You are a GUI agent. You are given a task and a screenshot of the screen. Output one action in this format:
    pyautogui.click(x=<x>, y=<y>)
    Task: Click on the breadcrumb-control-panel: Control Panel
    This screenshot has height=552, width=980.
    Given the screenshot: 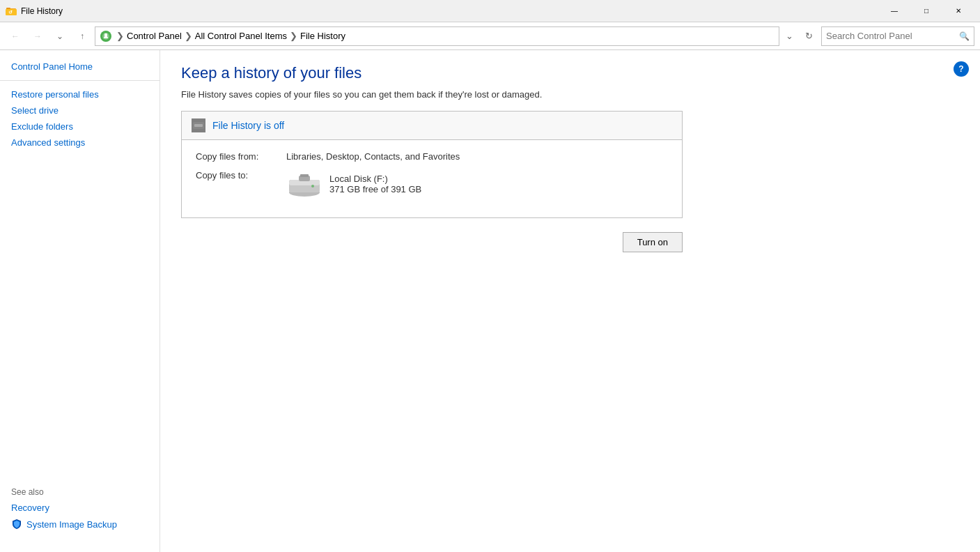 What is the action you would take?
    pyautogui.click(x=155, y=36)
    